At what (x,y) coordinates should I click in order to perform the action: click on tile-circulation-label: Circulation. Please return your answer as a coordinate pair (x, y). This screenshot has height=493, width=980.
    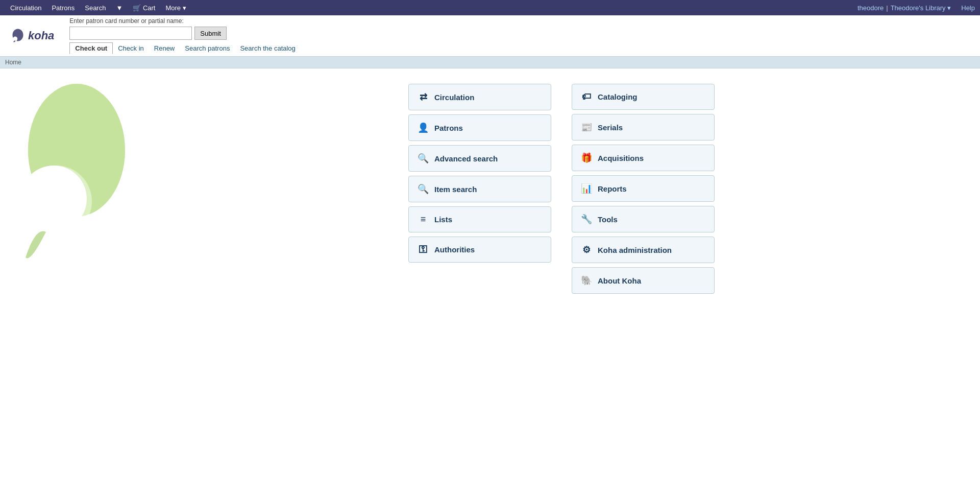
    Looking at the image, I should click on (454, 97).